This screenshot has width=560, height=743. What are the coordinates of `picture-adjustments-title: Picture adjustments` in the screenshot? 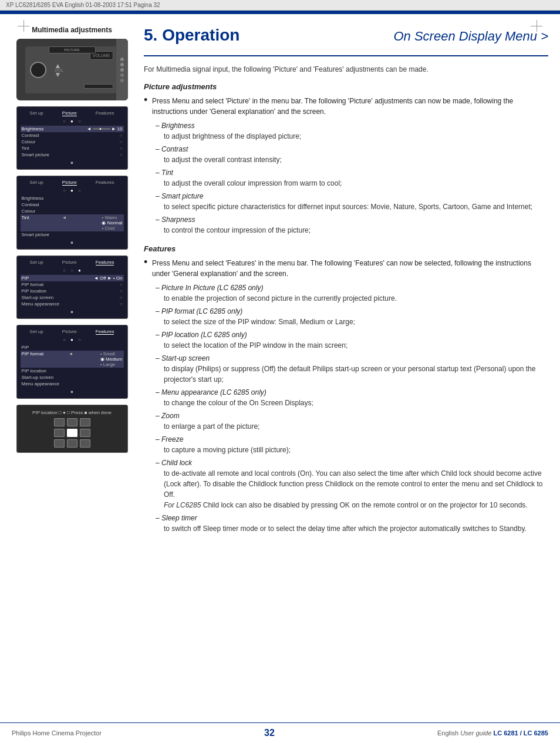 It's located at (346, 87).